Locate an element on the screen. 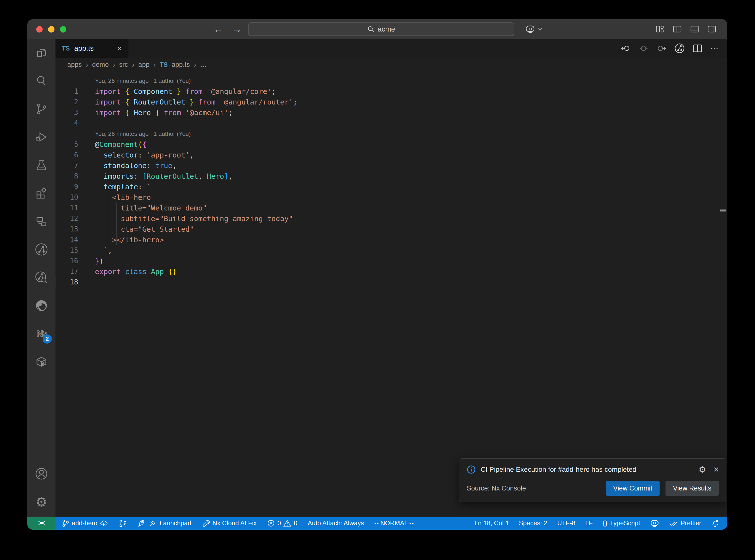  tab-close-icon: × is located at coordinates (119, 48).